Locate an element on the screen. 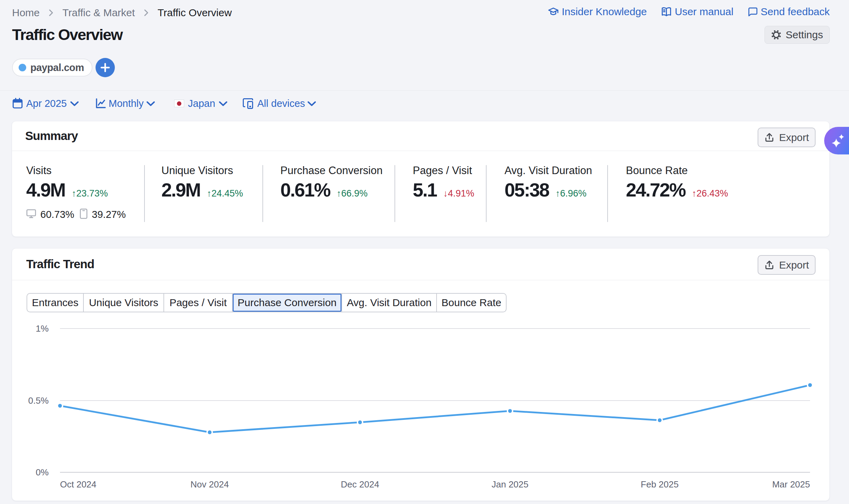 The width and height of the screenshot is (849, 504). svg-text: 0% is located at coordinates (42, 472).